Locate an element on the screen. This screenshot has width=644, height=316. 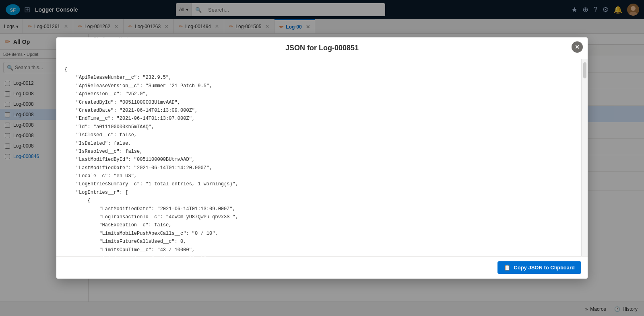
modal-close-button: ✕ is located at coordinates (577, 47).